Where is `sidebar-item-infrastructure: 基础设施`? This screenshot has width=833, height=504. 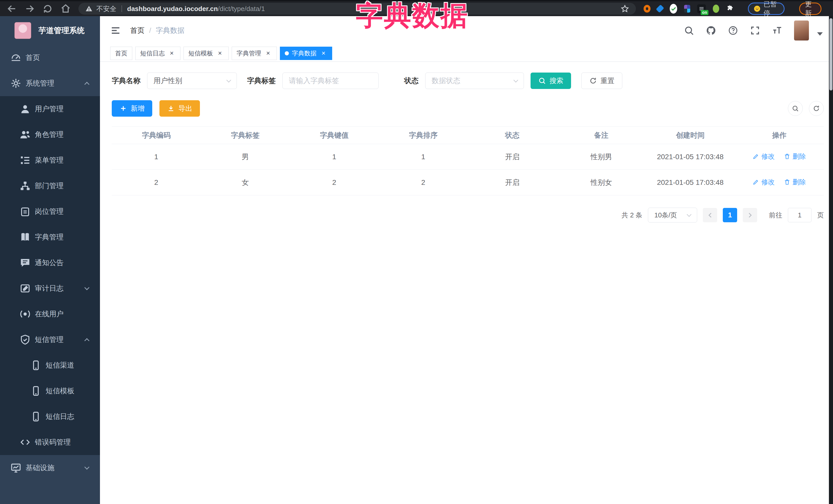 sidebar-item-infrastructure: 基础设施 is located at coordinates (50, 468).